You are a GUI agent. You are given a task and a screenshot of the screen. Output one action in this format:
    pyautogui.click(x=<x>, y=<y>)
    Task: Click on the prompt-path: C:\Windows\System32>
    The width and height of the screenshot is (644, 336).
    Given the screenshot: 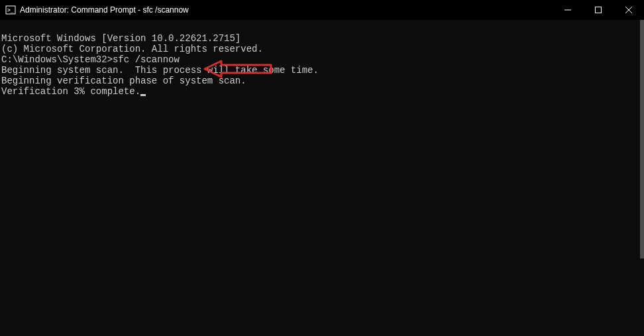 What is the action you would take?
    pyautogui.click(x=57, y=60)
    